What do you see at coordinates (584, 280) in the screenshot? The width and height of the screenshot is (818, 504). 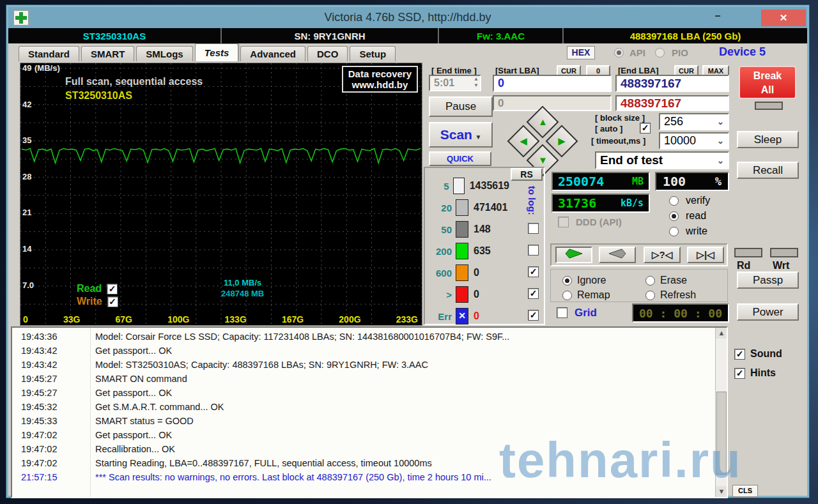 I see `ignore-radio-row: Ignore` at bounding box center [584, 280].